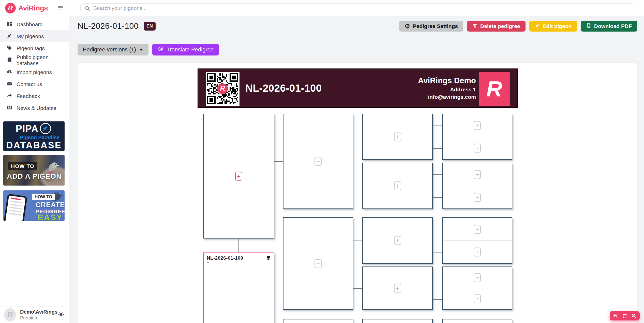 The image size is (644, 323). What do you see at coordinates (357, 8) in the screenshot?
I see `search-input` at bounding box center [357, 8].